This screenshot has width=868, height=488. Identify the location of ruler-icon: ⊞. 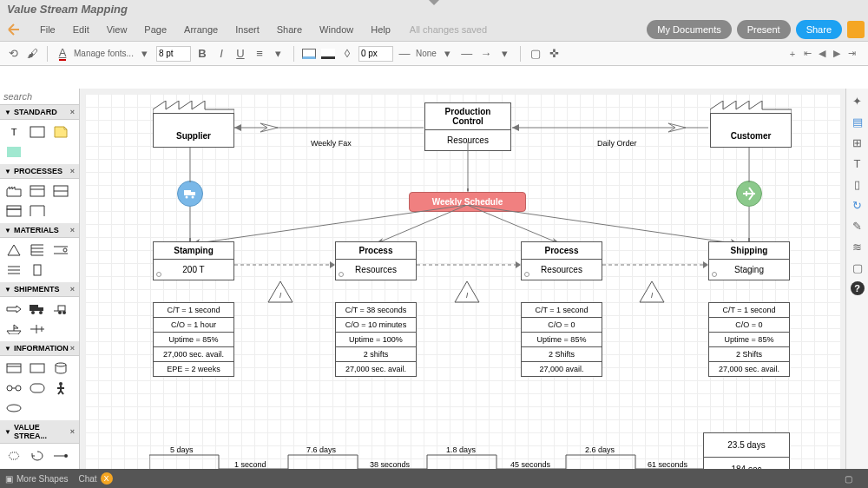
(858, 142).